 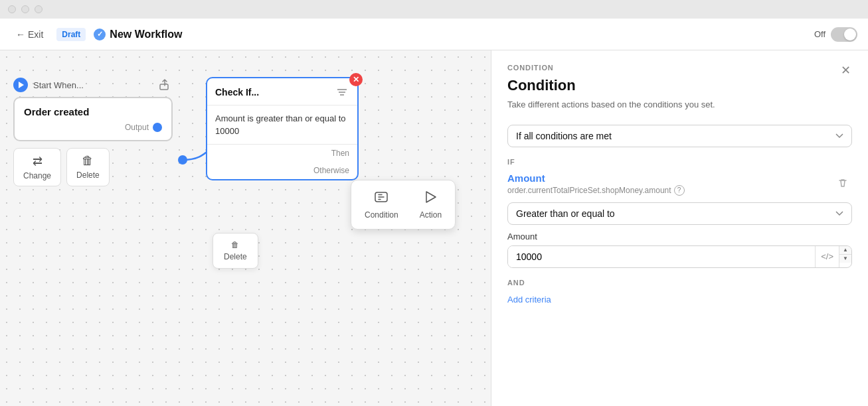 What do you see at coordinates (71, 34) in the screenshot?
I see `draft-badge: Draft` at bounding box center [71, 34].